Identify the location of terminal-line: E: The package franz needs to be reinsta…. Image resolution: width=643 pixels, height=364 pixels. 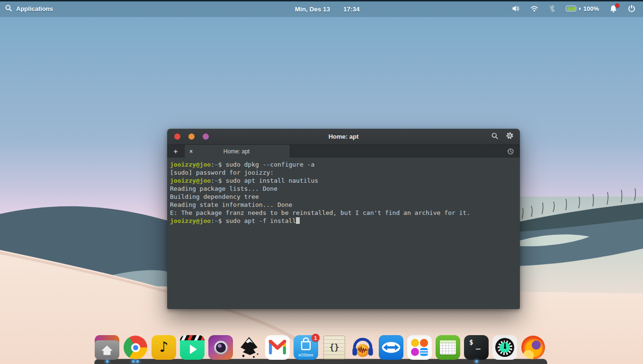
(345, 213).